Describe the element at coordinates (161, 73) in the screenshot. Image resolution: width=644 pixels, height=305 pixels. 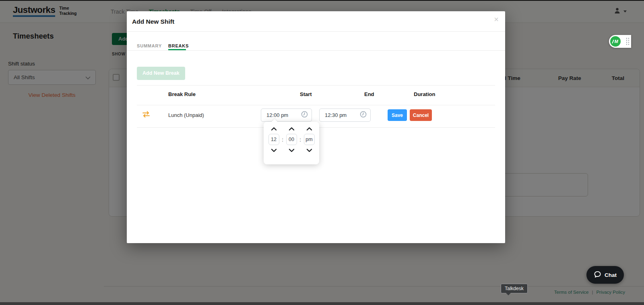
I see `add-new-break-button: Add New Break` at that location.